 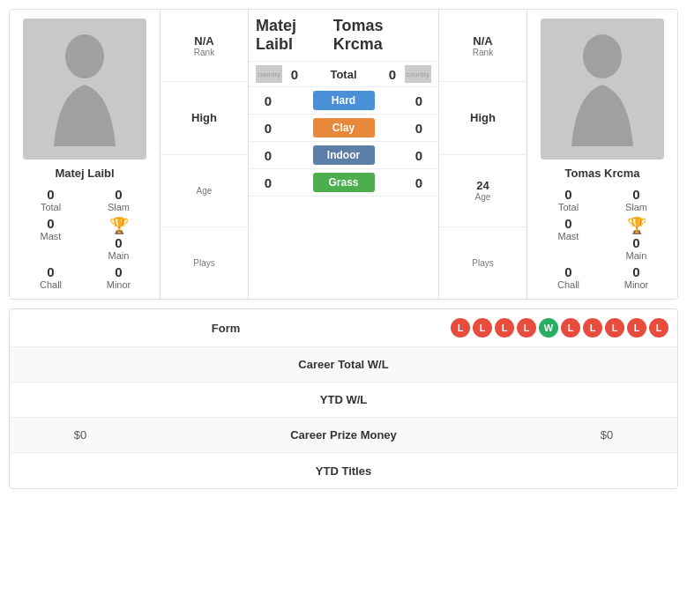 What do you see at coordinates (204, 263) in the screenshot?
I see `player1-plays-label: Plays` at bounding box center [204, 263].